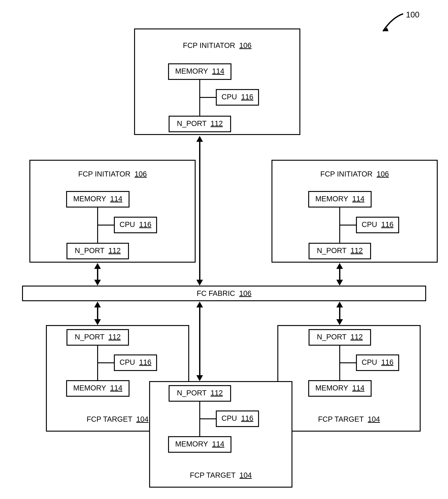 The width and height of the screenshot is (448, 499). What do you see at coordinates (349, 419) in the screenshot?
I see `fcp-target-right-title: FCP TARGET 104` at bounding box center [349, 419].